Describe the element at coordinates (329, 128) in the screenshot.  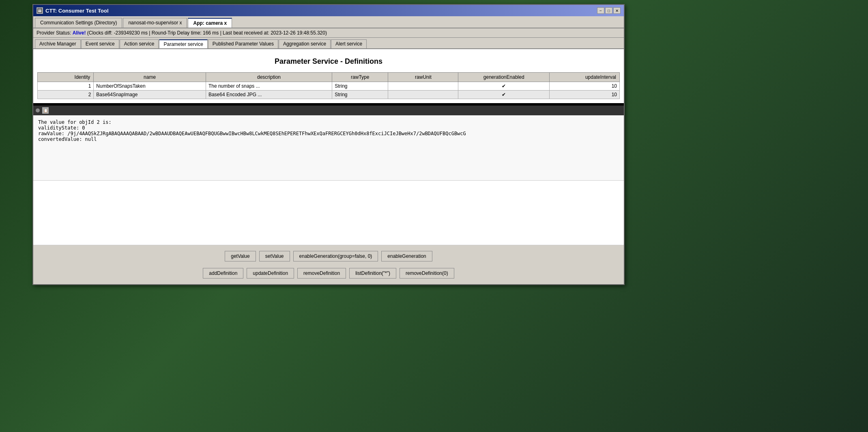
I see `console-line-2: validityState: 0` at that location.